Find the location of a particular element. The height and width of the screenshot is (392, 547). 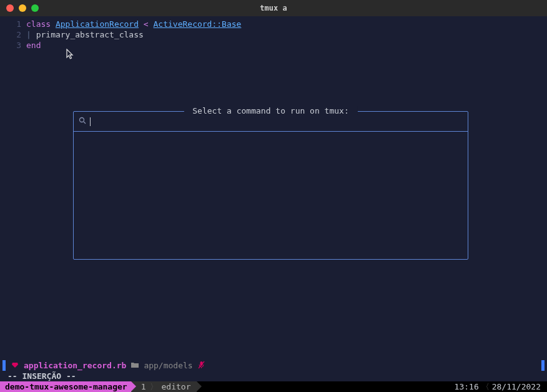

window-name: editor is located at coordinates (176, 387).